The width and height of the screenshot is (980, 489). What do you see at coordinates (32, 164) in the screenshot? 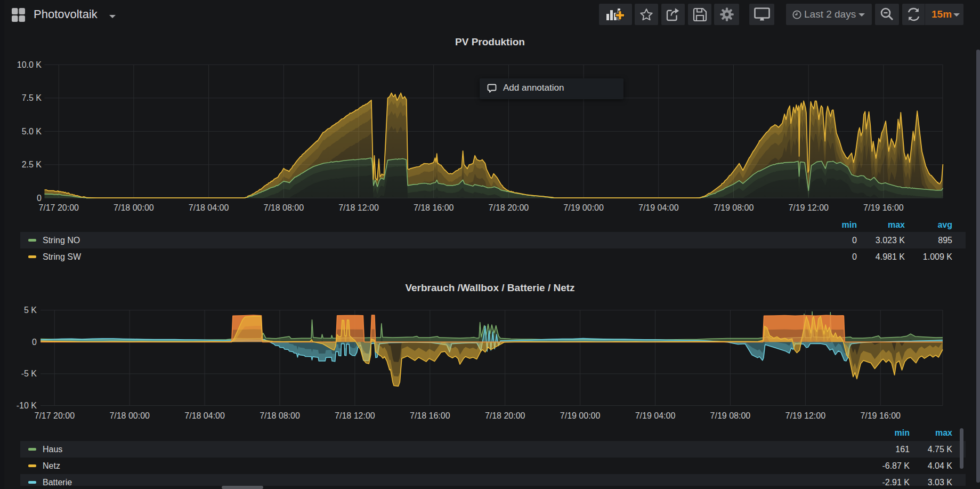
I see `svg-text: 2.5 K` at bounding box center [32, 164].